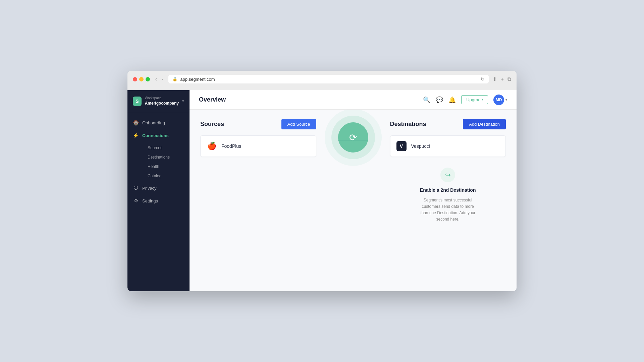  I want to click on traffic-light-red, so click(135, 79).